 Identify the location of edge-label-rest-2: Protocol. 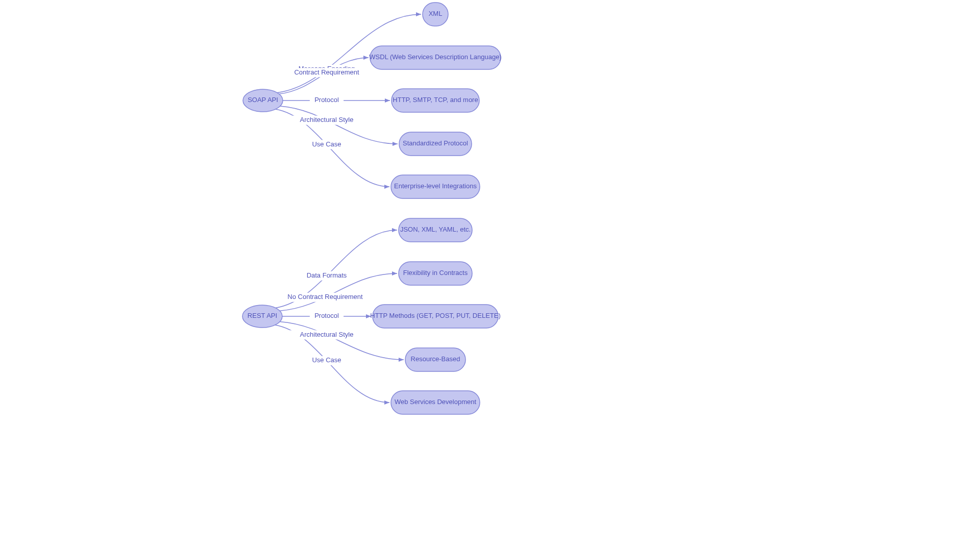
(327, 315).